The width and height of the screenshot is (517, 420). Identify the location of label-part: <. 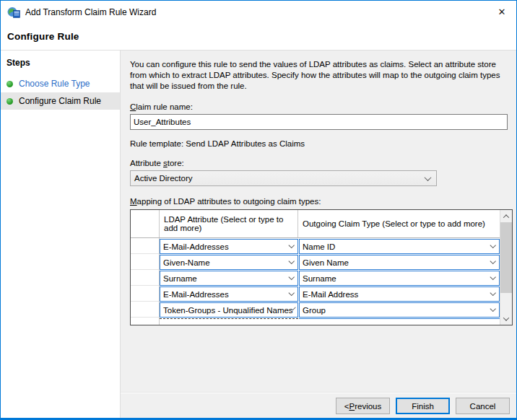
(347, 406).